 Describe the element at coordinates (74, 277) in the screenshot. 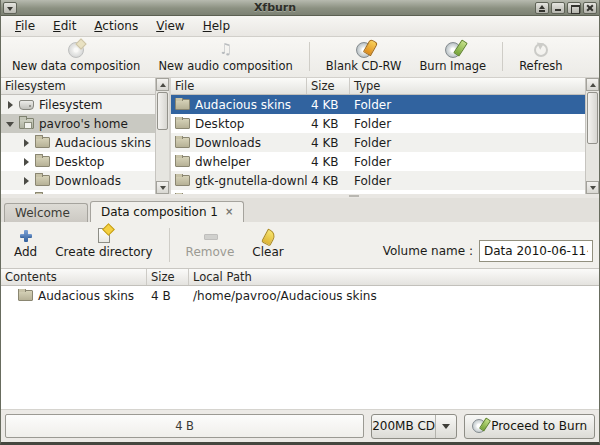

I see `column-header-contents: Contents` at that location.